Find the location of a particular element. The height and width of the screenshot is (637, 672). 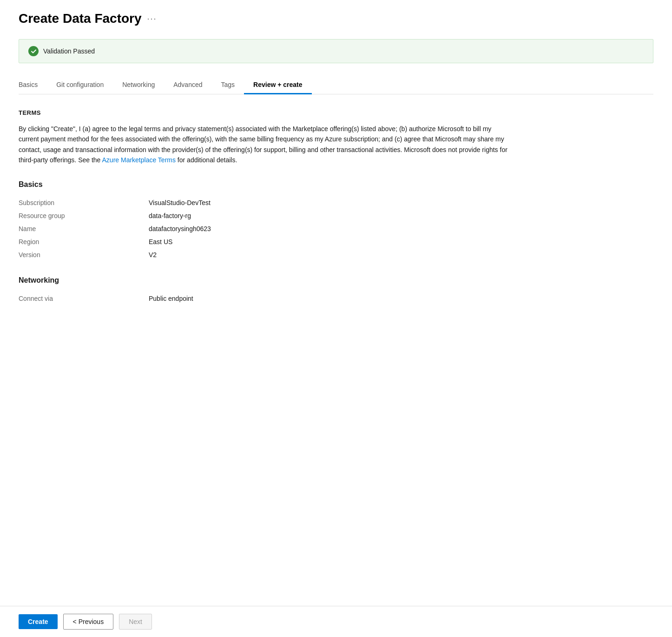

validation-passed-icon is located at coordinates (33, 51).